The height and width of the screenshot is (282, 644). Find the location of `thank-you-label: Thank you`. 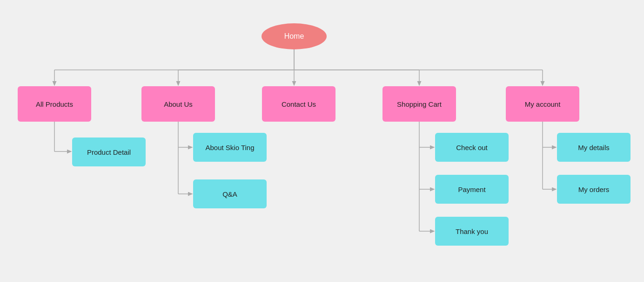

thank-you-label: Thank you is located at coordinates (472, 231).